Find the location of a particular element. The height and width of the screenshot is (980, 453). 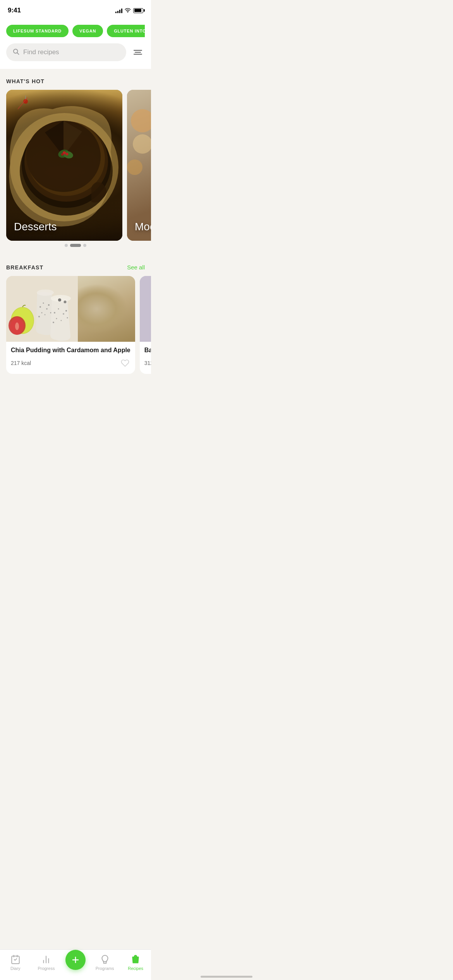

see-all-link: See all is located at coordinates (136, 267).